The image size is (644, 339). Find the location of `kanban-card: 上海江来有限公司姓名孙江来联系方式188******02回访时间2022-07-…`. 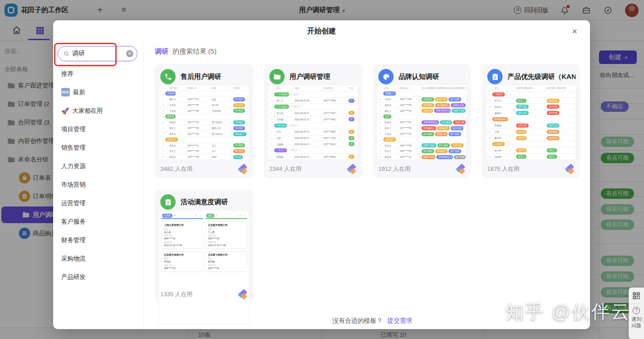

kanban-card: 上海江来有限公司姓名孙江来联系方式188******02回访时间2022-07-… is located at coordinates (182, 235).